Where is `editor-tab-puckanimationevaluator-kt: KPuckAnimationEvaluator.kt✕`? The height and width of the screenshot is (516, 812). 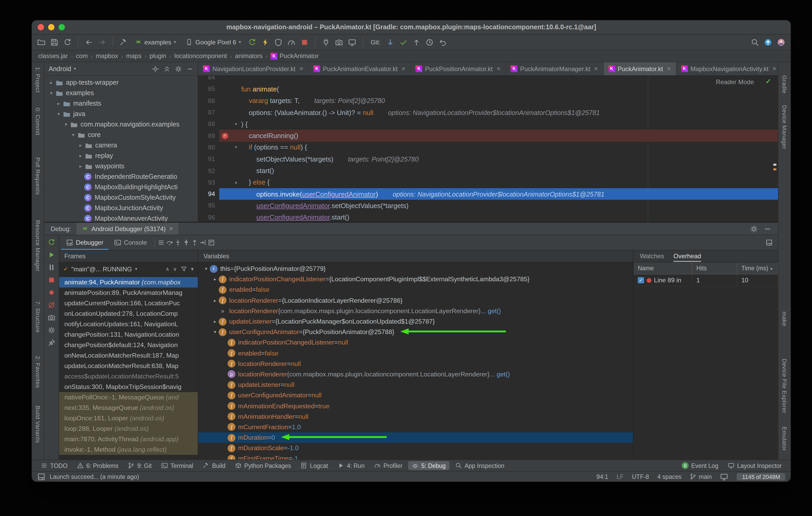
editor-tab-puckanimationevaluator-kt: KPuckAnimationEvaluator.kt✕ is located at coordinates (359, 69).